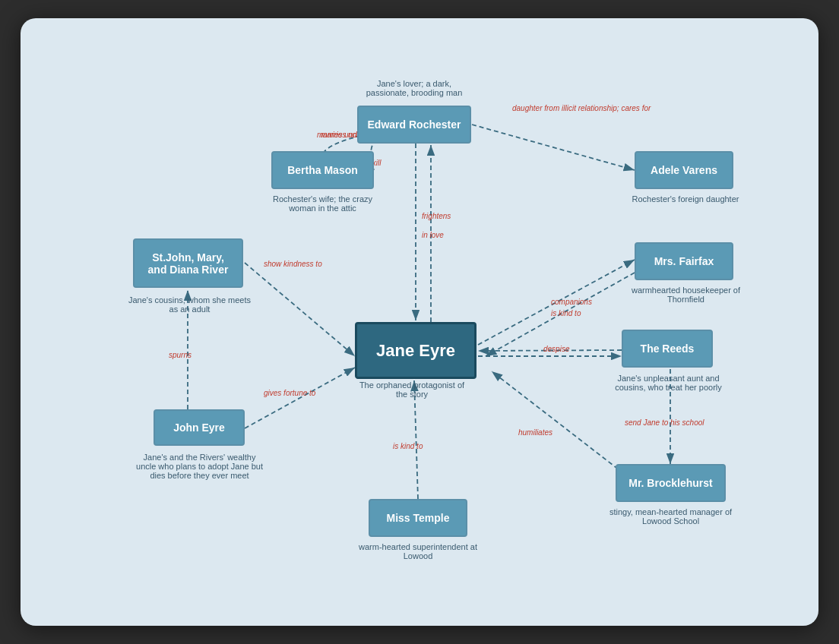 The image size is (839, 644). What do you see at coordinates (412, 390) in the screenshot?
I see `desc-jane-eyre: The orphaned protagonist of the story` at bounding box center [412, 390].